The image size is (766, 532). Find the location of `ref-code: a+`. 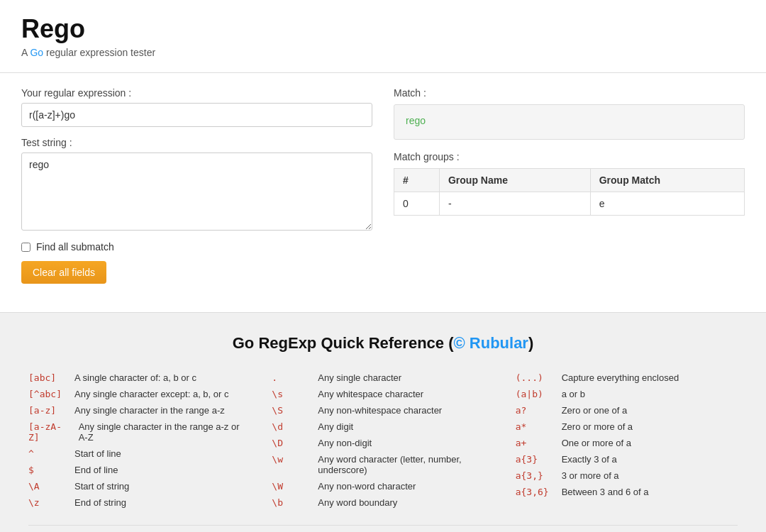

ref-code: a+ is located at coordinates (535, 443).